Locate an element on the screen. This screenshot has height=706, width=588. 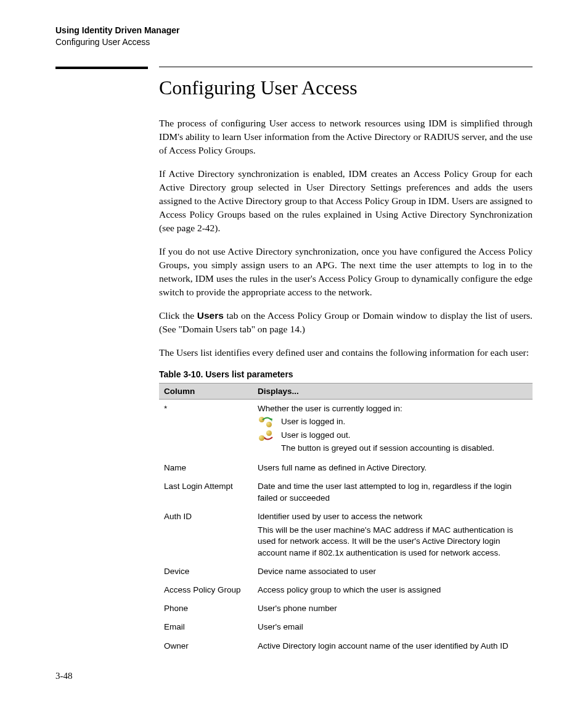
cell-disp: Users full name as defined in Active Dir… is located at coordinates (393, 468).